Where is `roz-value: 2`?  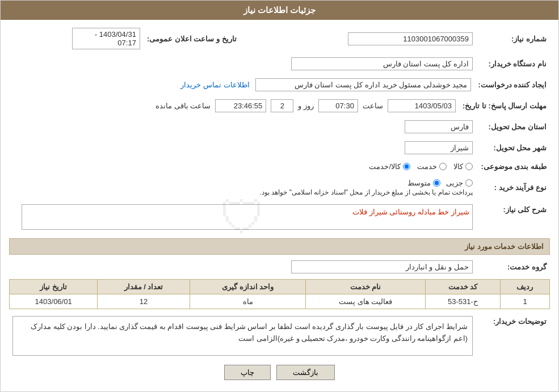 roz-value: 2 is located at coordinates (282, 106).